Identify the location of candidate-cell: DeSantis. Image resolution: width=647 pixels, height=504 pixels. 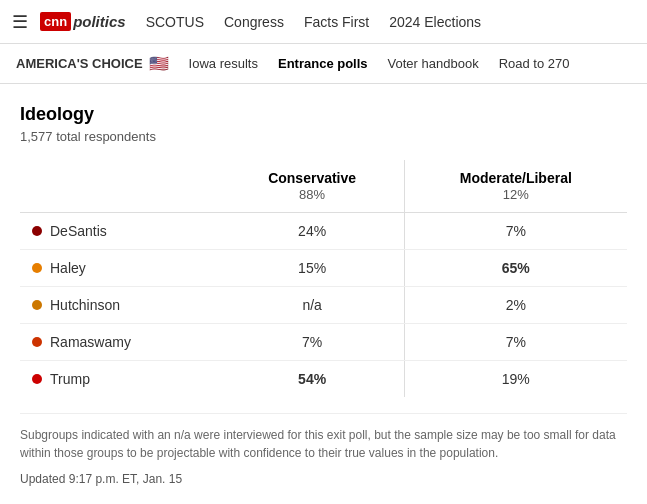
(120, 232).